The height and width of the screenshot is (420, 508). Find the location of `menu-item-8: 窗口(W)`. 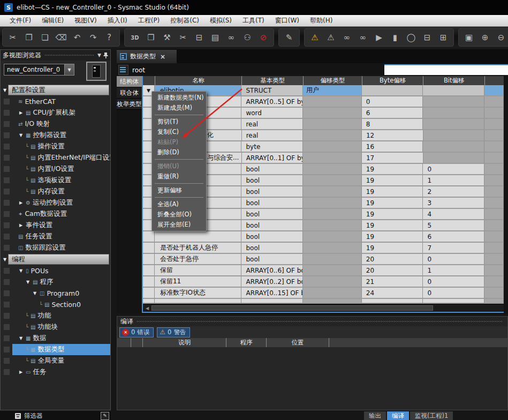

menu-item-8: 窗口(W) is located at coordinates (288, 20).